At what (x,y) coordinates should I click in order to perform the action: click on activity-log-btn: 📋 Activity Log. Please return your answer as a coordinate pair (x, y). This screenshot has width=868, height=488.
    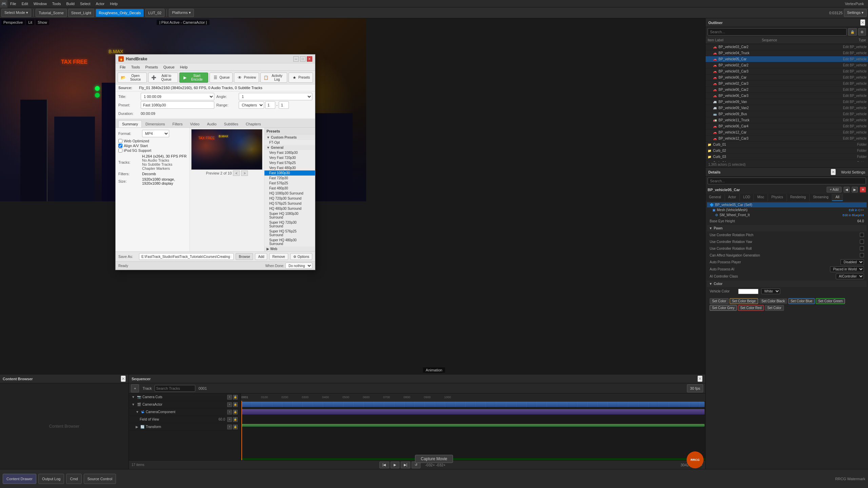
    Looking at the image, I should click on (274, 78).